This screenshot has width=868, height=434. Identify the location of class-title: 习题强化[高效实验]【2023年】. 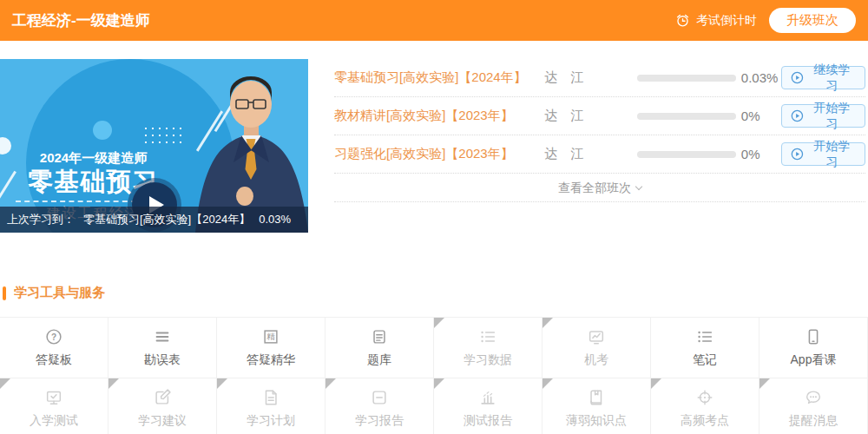
(439, 155).